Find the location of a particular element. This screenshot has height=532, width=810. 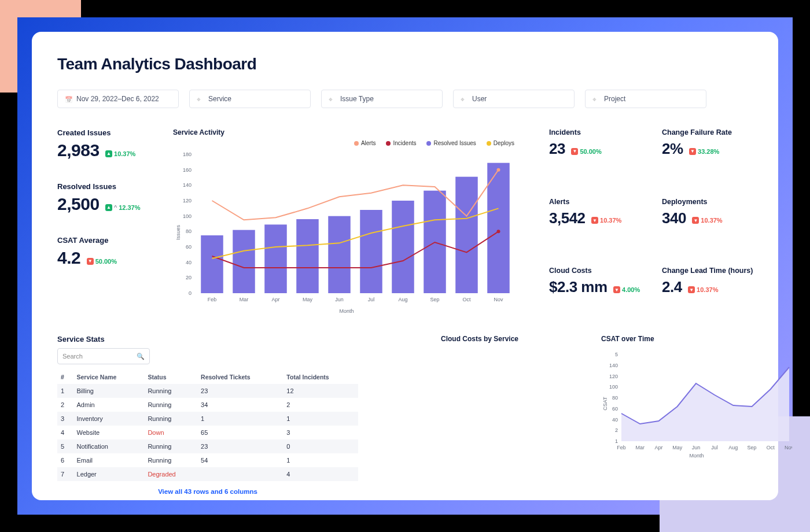

svg-text: Issues is located at coordinates (178, 232).